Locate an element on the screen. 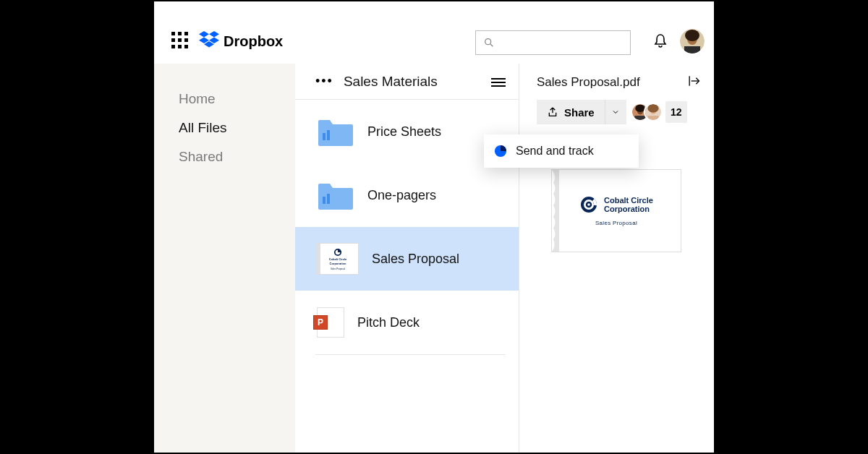 This screenshot has width=868, height=454. torn-edge-icon is located at coordinates (556, 211).